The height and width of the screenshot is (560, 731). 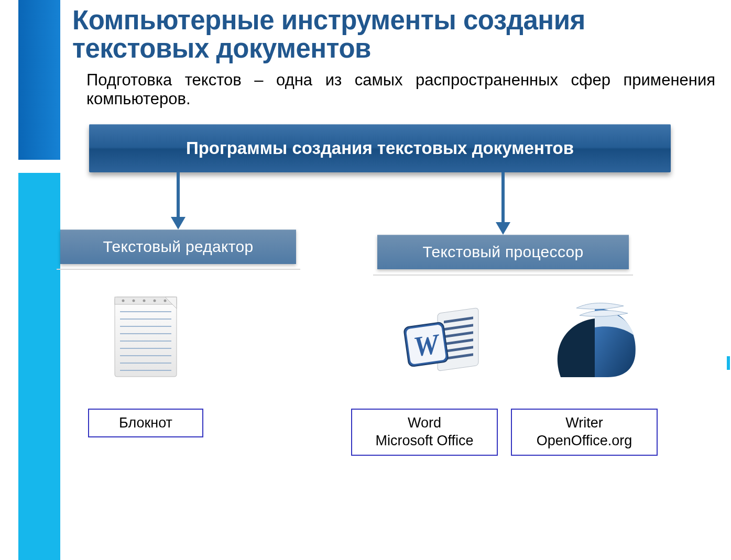 What do you see at coordinates (380, 148) in the screenshot?
I see `banner-programs: Программы создания текстовых документов` at bounding box center [380, 148].